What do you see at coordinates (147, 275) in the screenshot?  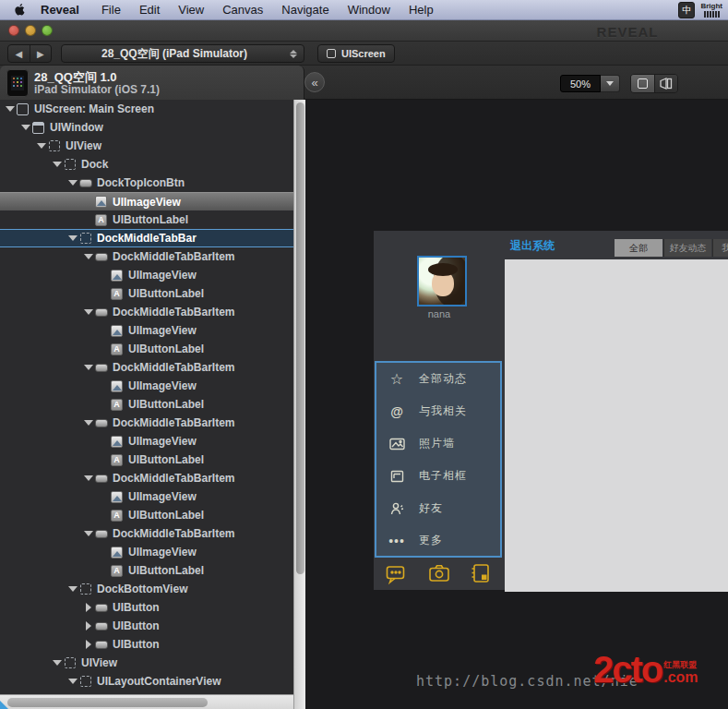 I see `tree-row-uiimageview-9: UIImageView` at bounding box center [147, 275].